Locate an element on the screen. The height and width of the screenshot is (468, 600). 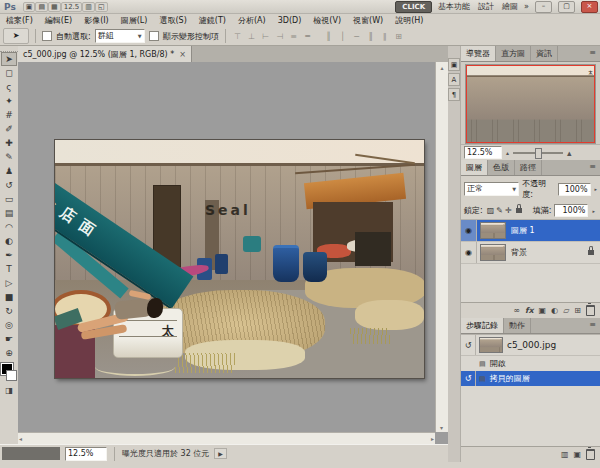
menu-3d: 3D(D) is located at coordinates (290, 20).